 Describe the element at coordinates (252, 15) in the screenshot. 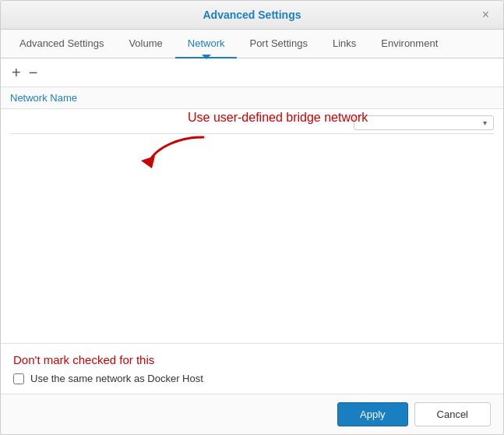

I see `dialog-title: Advanced Settings` at that location.